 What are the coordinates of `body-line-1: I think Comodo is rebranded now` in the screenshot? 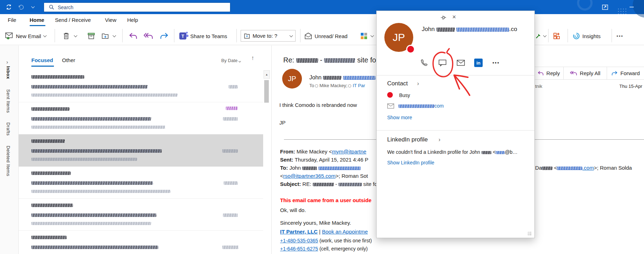 It's located at (318, 105).